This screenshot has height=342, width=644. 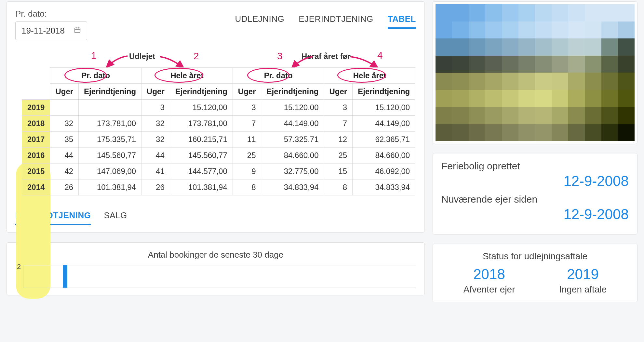 I want to click on ytick-2: 2, so click(x=19, y=267).